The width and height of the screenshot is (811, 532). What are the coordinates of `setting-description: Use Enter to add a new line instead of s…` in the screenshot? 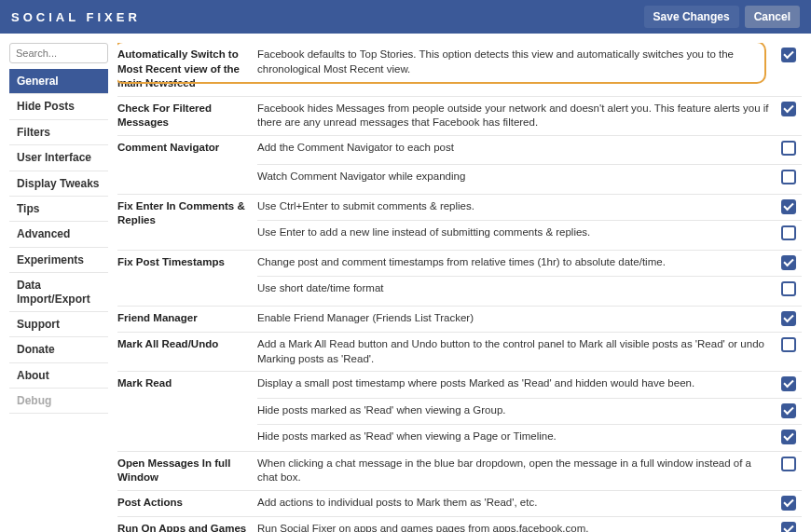 It's located at (517, 236).